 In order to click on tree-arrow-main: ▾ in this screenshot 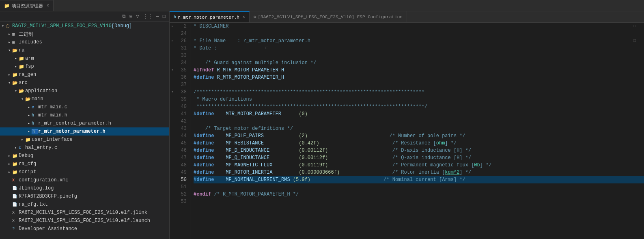, I will do `click(22, 99)`.